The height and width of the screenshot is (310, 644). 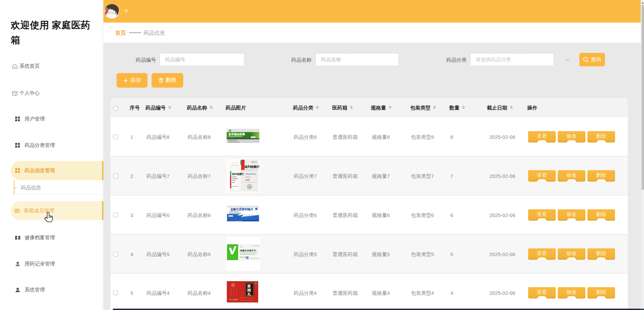 What do you see at coordinates (249, 294) in the screenshot?
I see `svg-text: 丸` at bounding box center [249, 294].